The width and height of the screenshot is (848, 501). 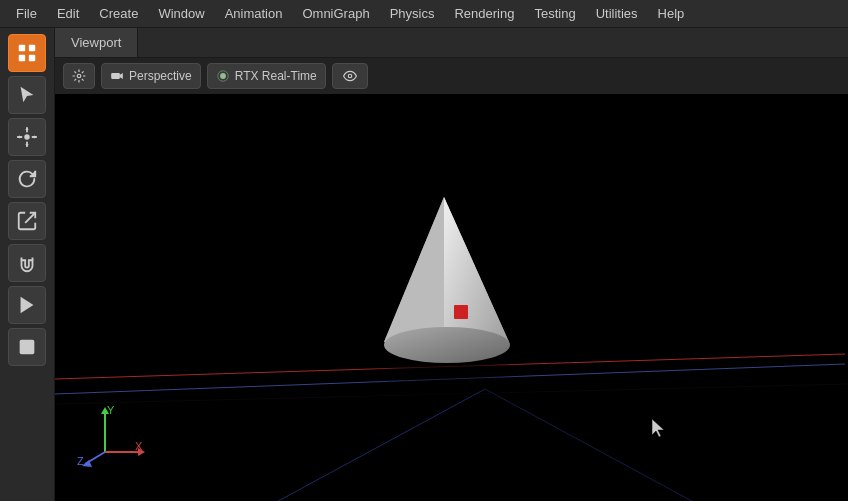 I want to click on menu-help: Help, so click(x=672, y=14).